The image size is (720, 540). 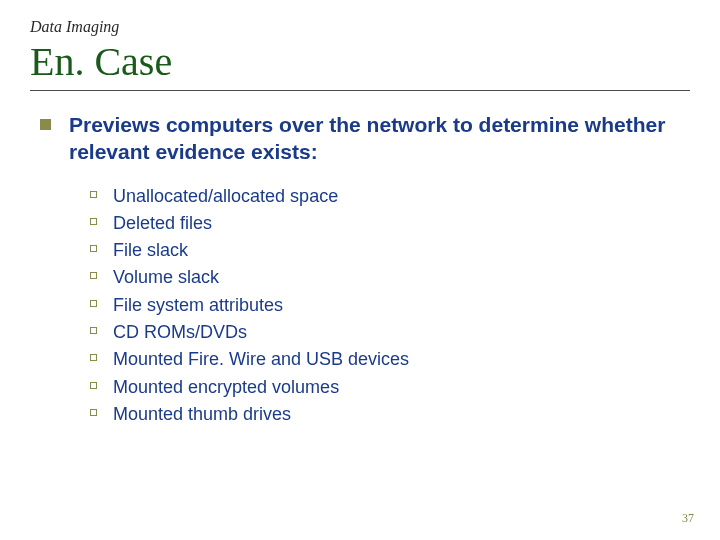 What do you see at coordinates (390, 223) in the screenshot?
I see `list-item: Deleted files` at bounding box center [390, 223].